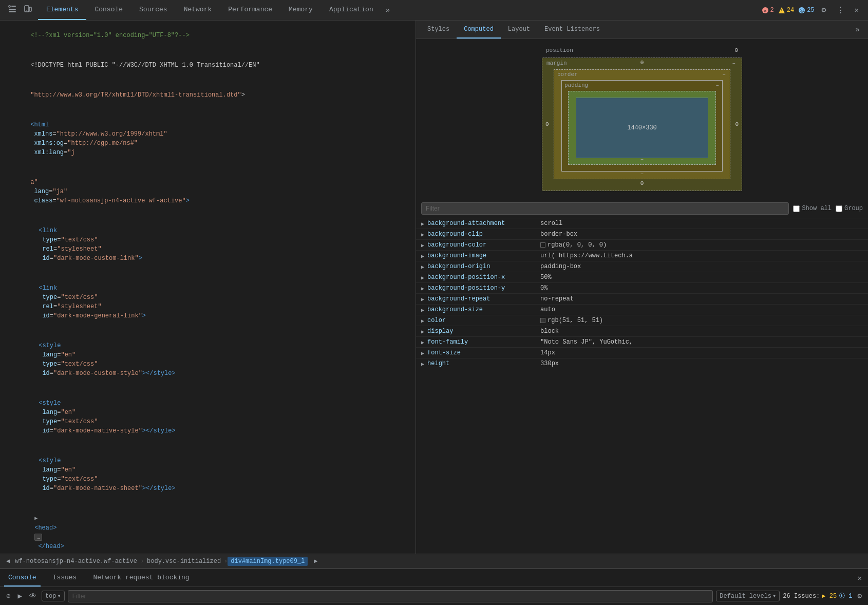  I want to click on border-box: padding – 1440×330 –, so click(642, 126).